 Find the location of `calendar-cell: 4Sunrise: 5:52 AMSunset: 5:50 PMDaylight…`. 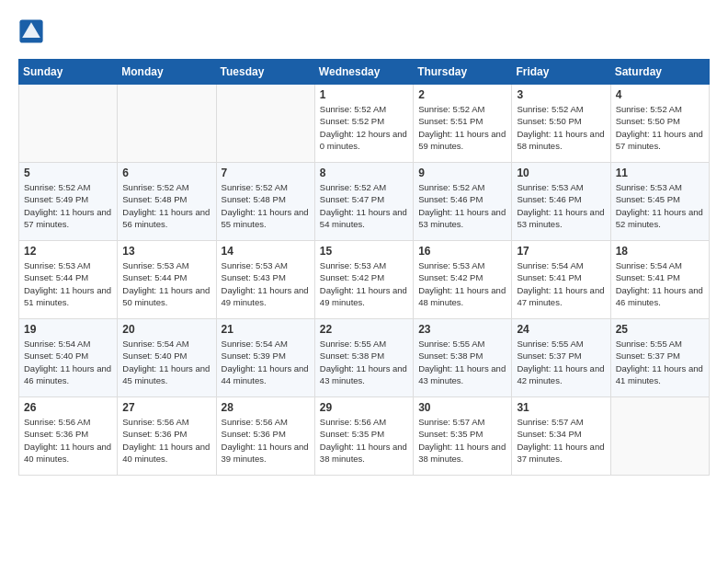

calendar-cell: 4Sunrise: 5:52 AMSunset: 5:50 PMDaylight… is located at coordinates (660, 123).